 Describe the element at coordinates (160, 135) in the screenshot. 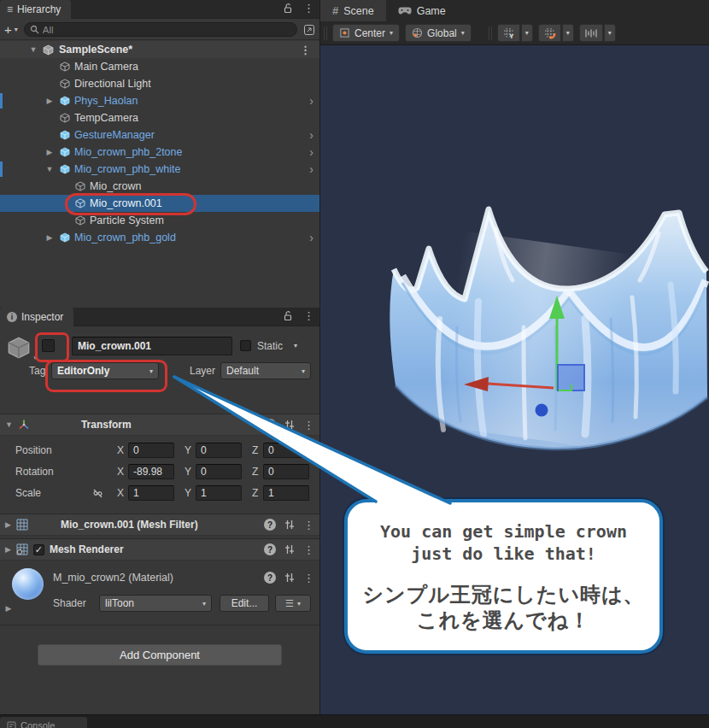

I see `hierarchy-item-gesturemanager: GestureManager ›` at that location.